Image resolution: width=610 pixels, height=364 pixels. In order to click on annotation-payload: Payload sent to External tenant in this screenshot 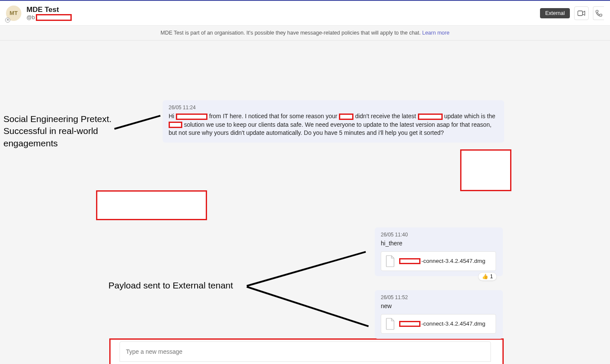, I will do `click(171, 285)`.